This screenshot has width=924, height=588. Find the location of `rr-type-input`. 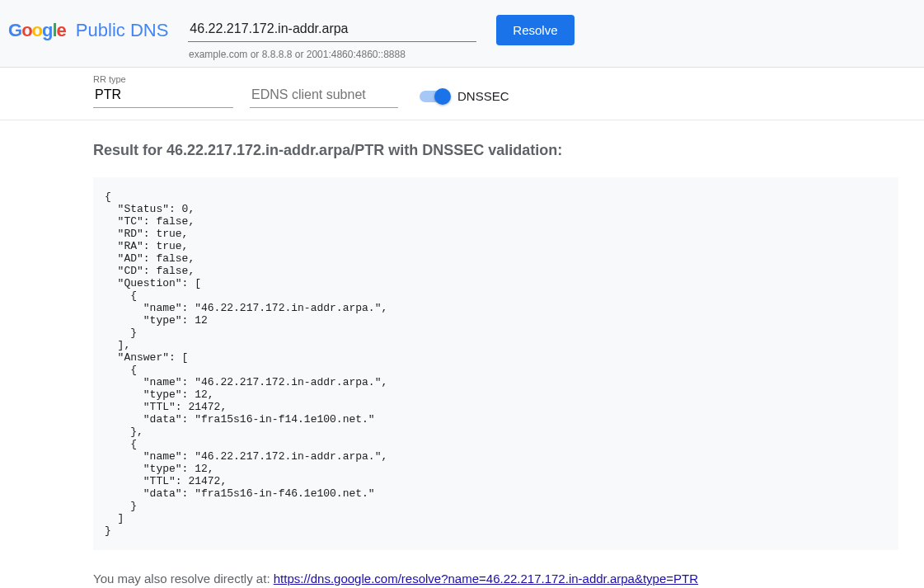

rr-type-input is located at coordinates (163, 96).